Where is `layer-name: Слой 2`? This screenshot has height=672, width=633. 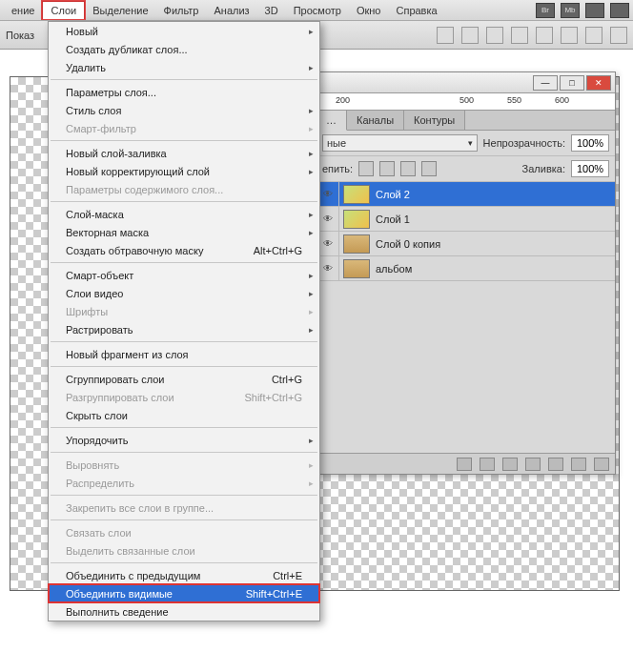
layer-name: Слой 2 is located at coordinates (392, 194).